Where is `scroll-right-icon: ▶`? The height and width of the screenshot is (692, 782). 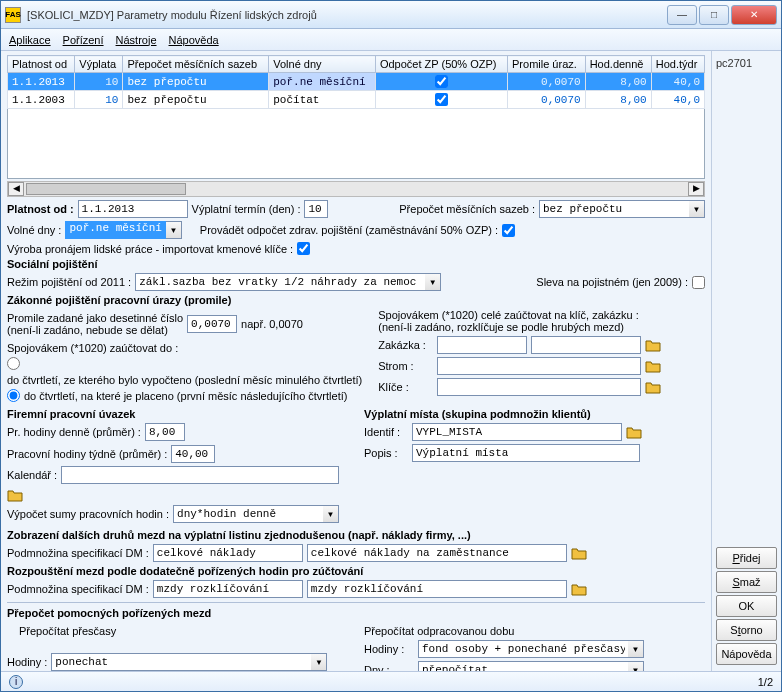
scroll-right-icon: ▶ is located at coordinates (696, 189).